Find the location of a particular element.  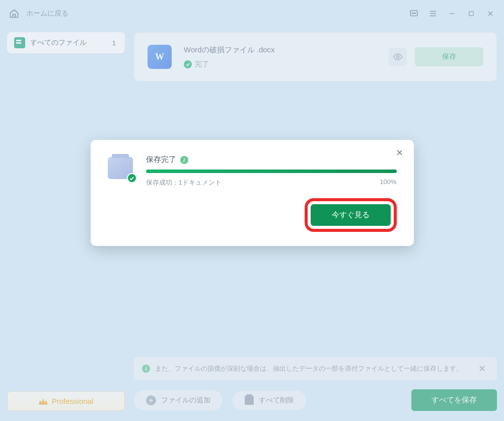

dialog-title: 保存完了 is located at coordinates (161, 160).